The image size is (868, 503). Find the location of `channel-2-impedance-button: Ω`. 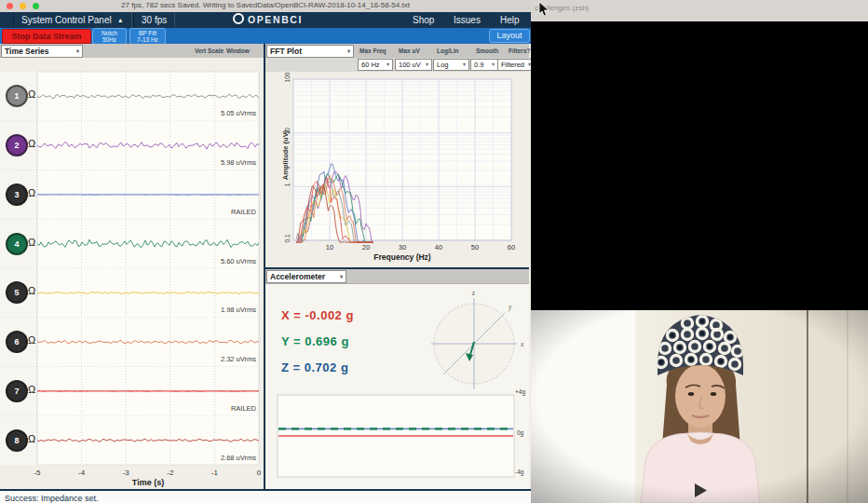

channel-2-impedance-button: Ω is located at coordinates (32, 143).